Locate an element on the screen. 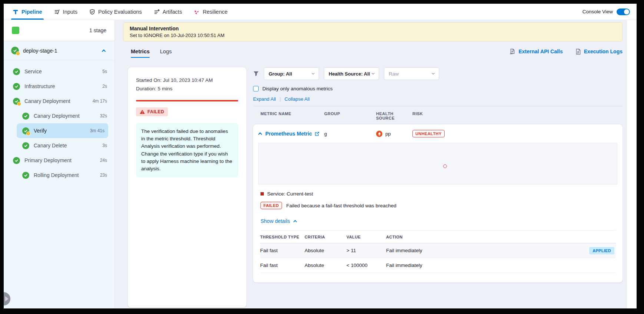 The image size is (644, 314). nav-tab-policy-evaluations: Policy Evaluations is located at coordinates (116, 12).